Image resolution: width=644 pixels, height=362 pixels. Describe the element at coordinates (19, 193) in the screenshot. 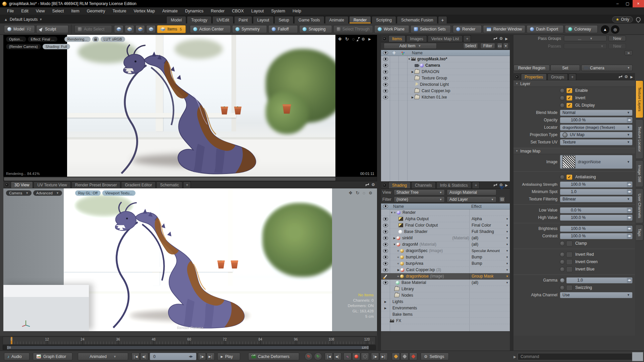

I see `view-type-selector: Camera▼` at that location.